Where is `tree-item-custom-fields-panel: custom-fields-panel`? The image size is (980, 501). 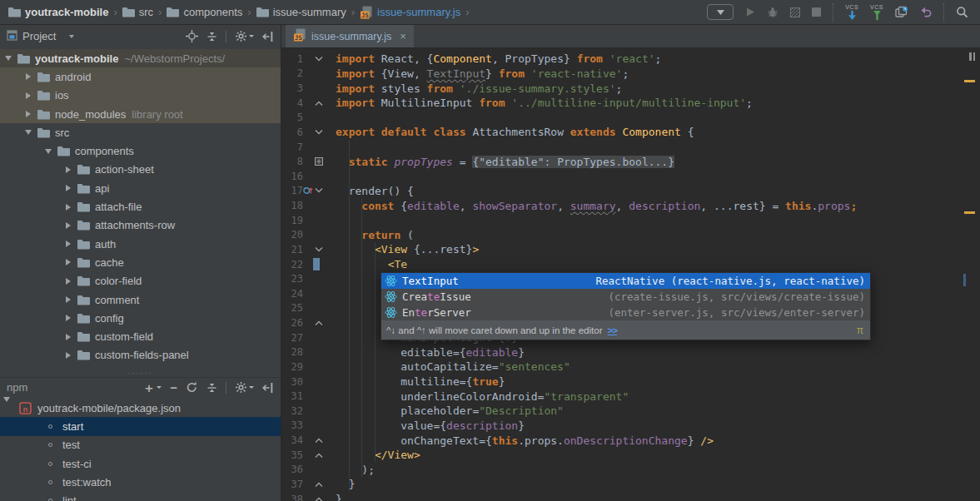
tree-item-custom-fields-panel: custom-fields-panel is located at coordinates (140, 355).